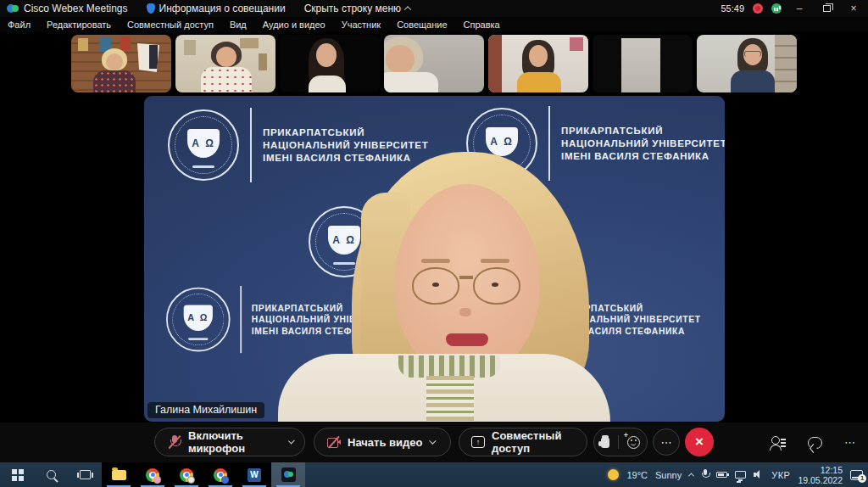 This screenshot has height=487, width=868. I want to click on word-icon: W, so click(254, 475).